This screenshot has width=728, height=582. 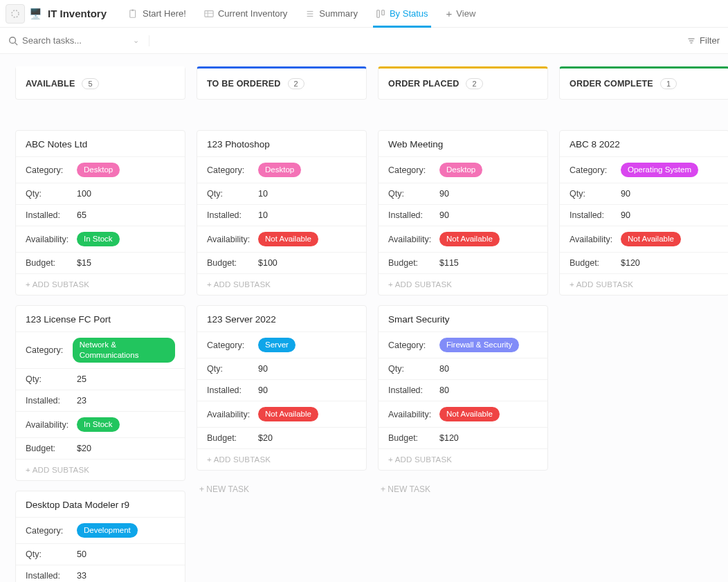 I want to click on tab-label: By Status, so click(x=409, y=14).